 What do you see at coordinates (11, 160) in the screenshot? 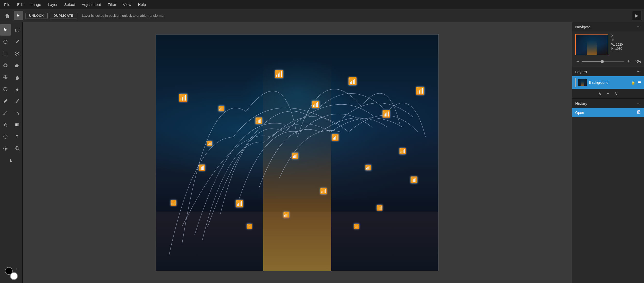
I see `hand-tool` at bounding box center [11, 160].